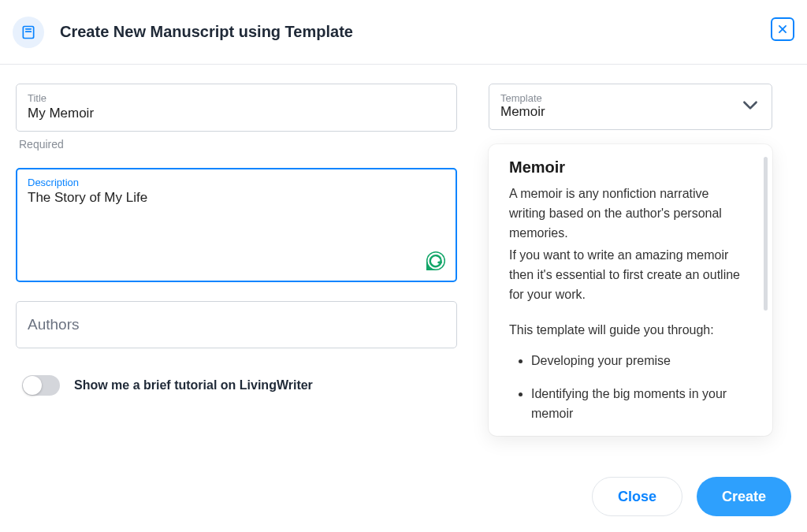 The height and width of the screenshot is (532, 807). Describe the element at coordinates (54, 325) in the screenshot. I see `authors-placeholder: Authors` at that location.